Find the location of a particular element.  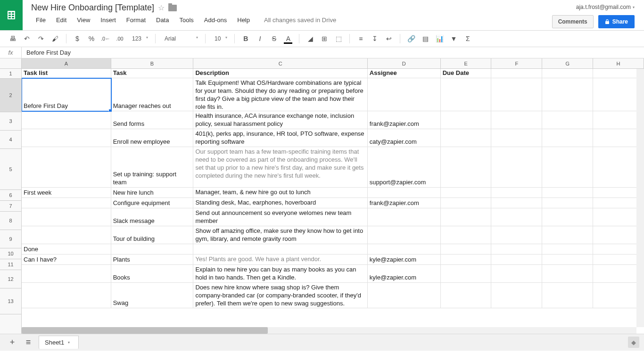

cell-C6: Manager, team, & new hire go out to lunc… is located at coordinates (280, 193).